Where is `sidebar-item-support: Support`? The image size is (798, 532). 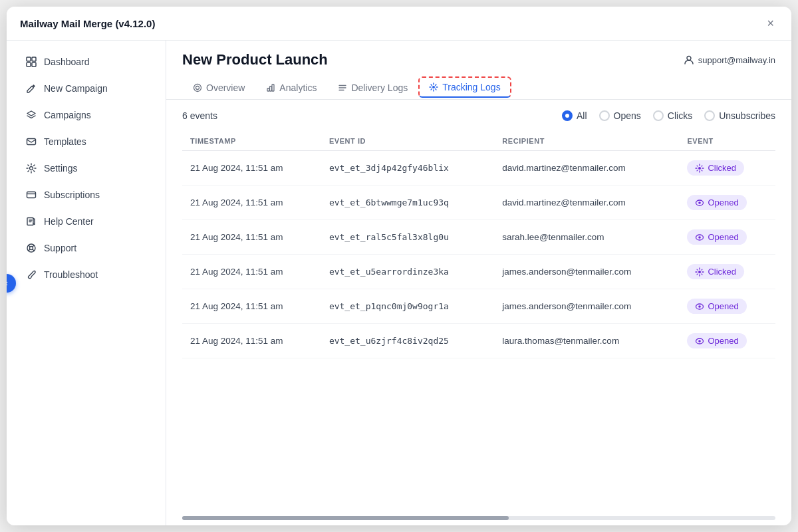 sidebar-item-support: Support is located at coordinates (86, 248).